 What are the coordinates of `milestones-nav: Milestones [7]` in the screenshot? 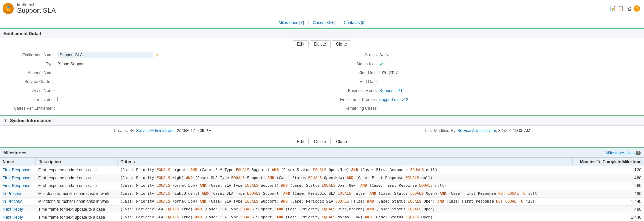 It's located at (291, 23).